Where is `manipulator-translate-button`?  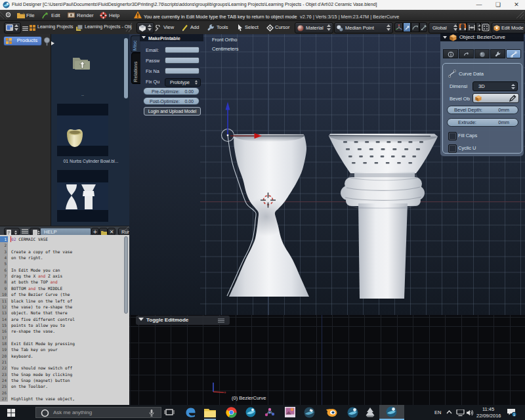
manipulator-translate-button is located at coordinates (407, 28).